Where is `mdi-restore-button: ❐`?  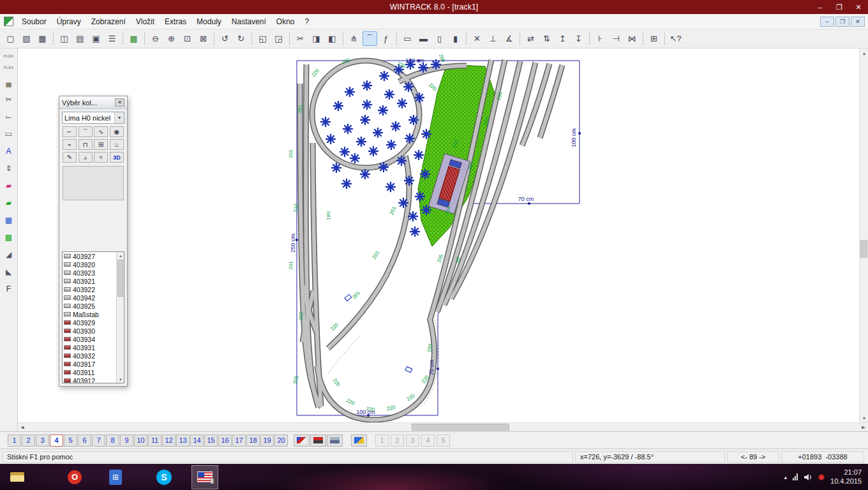
mdi-restore-button: ❐ is located at coordinates (842, 22).